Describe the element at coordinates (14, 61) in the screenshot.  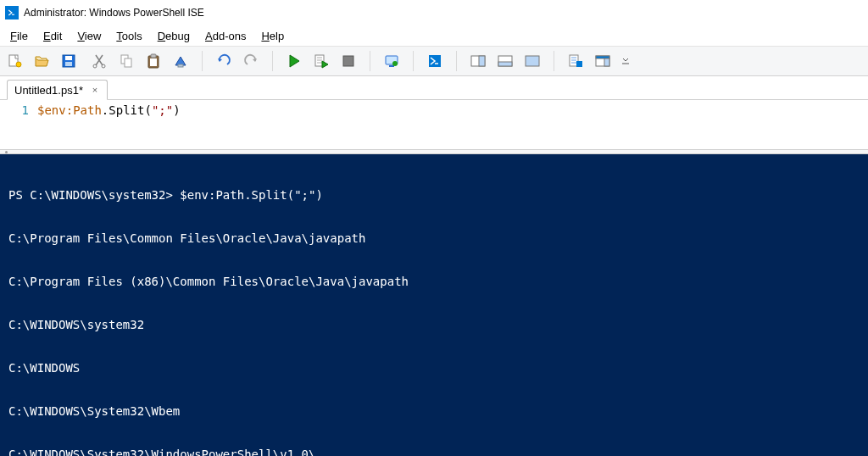
I see `new-button` at that location.